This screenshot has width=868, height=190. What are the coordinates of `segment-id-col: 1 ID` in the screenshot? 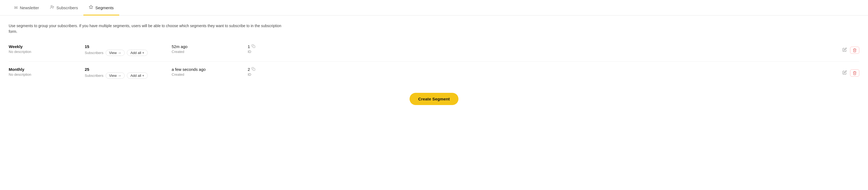 It's located at (553, 49).